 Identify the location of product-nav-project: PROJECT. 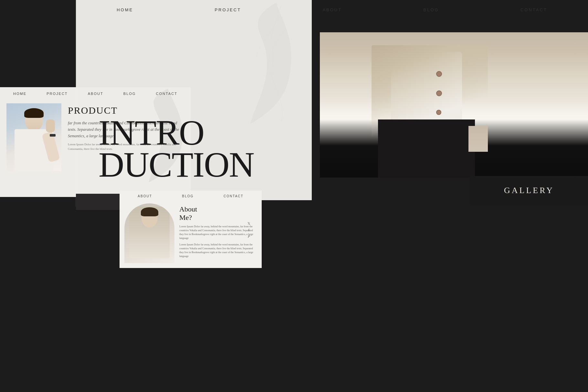
(57, 94).